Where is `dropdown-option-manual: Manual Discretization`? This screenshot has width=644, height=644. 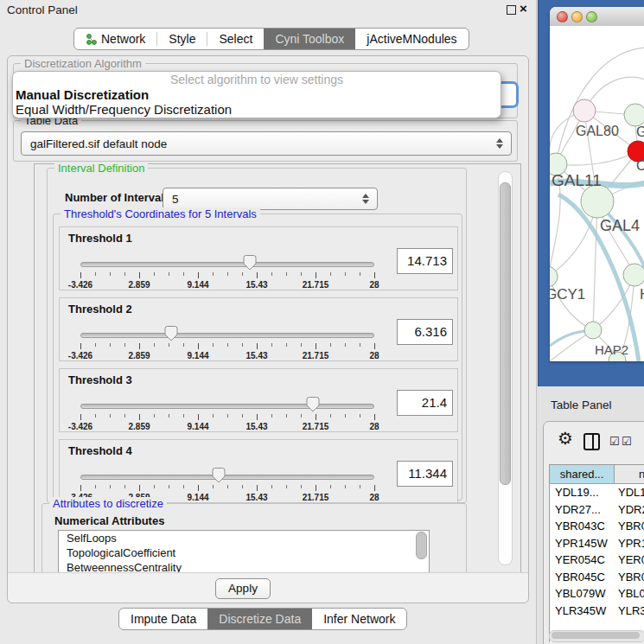
dropdown-option-manual: Manual Discretization is located at coordinates (257, 95).